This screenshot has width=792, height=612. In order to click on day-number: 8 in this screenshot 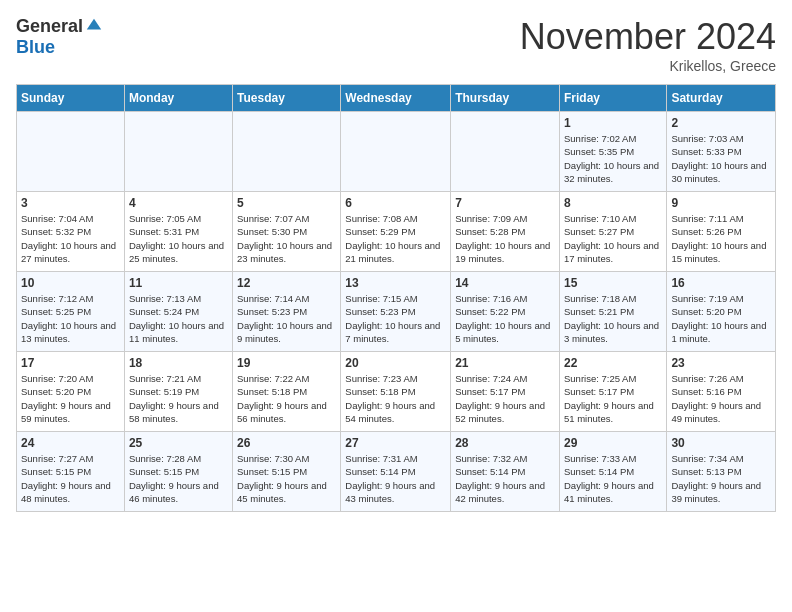, I will do `click(613, 203)`.